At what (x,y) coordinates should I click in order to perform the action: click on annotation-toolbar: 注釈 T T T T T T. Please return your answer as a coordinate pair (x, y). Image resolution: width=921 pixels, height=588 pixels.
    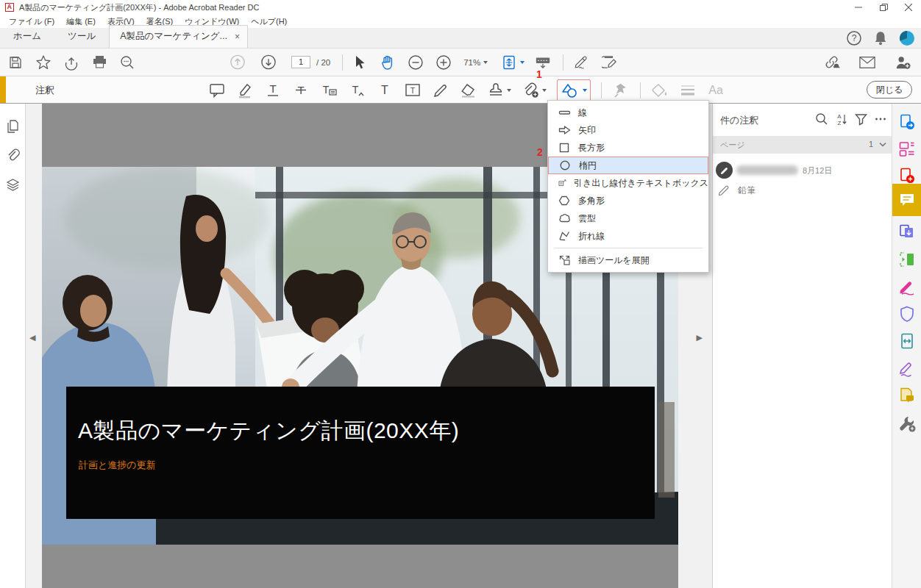
    Looking at the image, I should click on (460, 90).